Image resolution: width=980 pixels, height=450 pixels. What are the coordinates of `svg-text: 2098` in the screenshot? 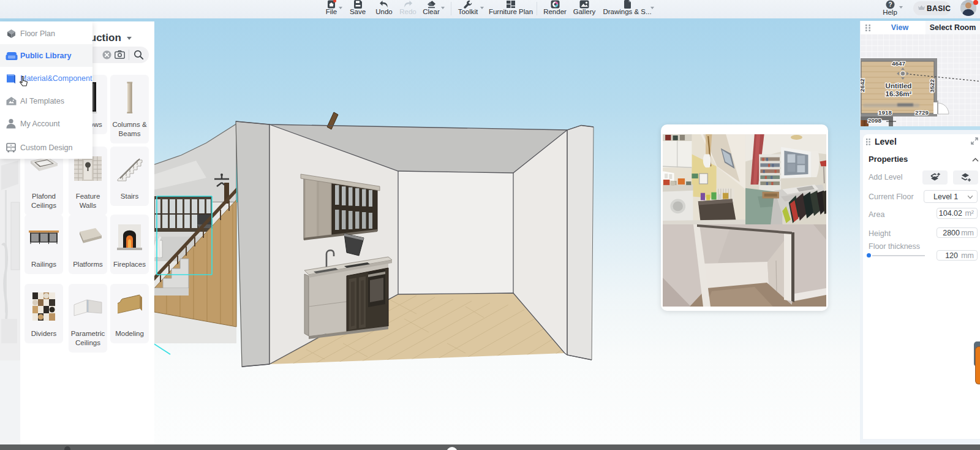 It's located at (875, 120).